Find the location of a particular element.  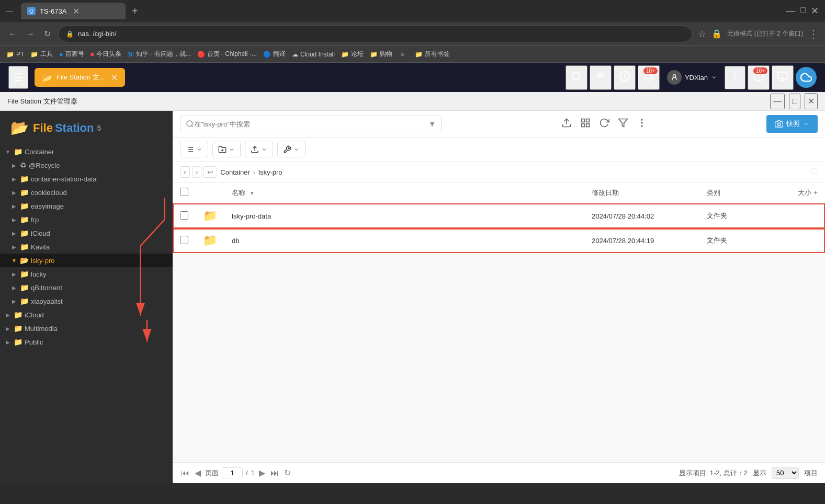

reload-page-btn: ↻ is located at coordinates (288, 473).